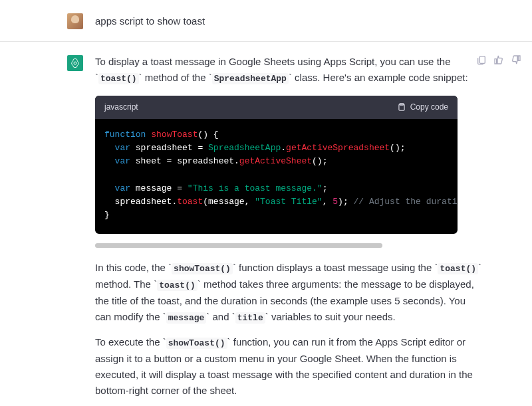  I want to click on inline-code: SpreadsheetApp, so click(250, 78).